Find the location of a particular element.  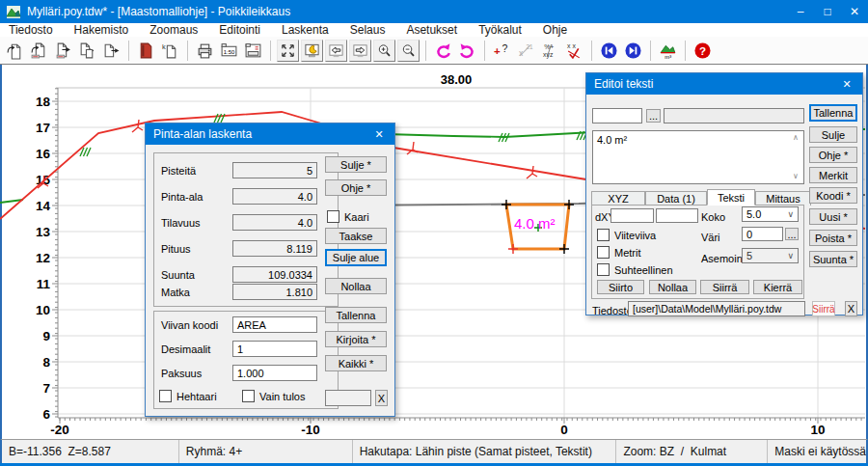

siirra-mode-badge: Siirrä is located at coordinates (824, 309).